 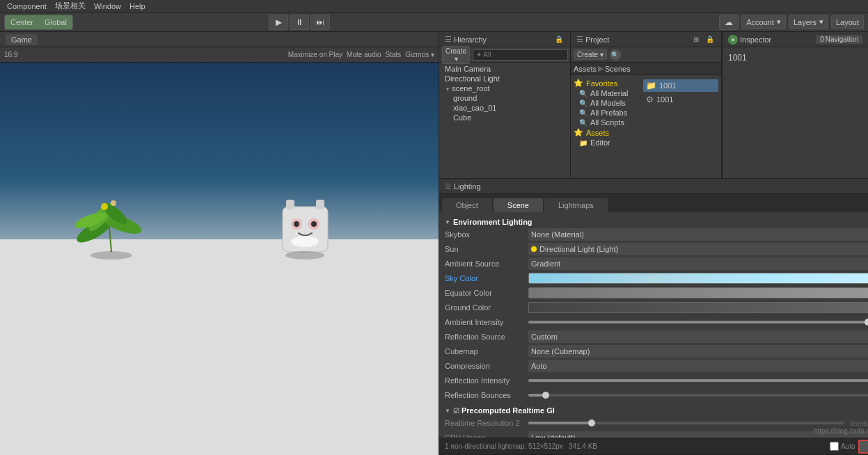 I want to click on account-dropdown: Account ▾, so click(x=764, y=22).